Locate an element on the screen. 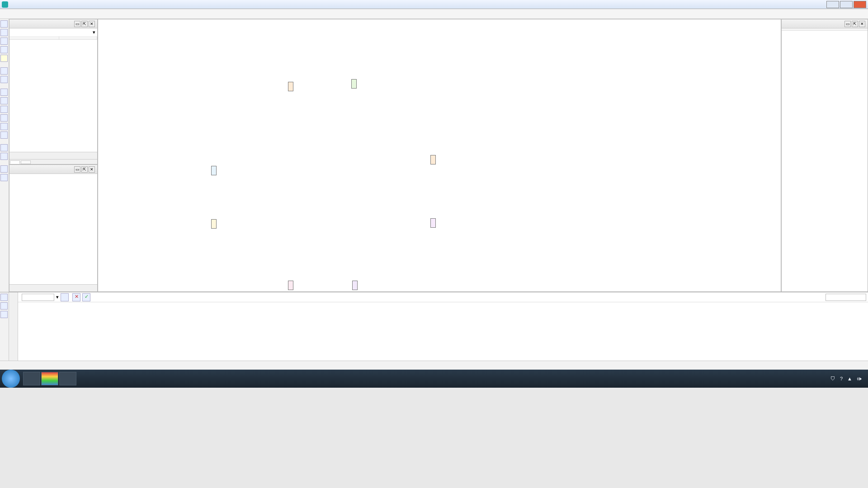 The width and height of the screenshot is (868, 488). maximize-button is located at coordinates (846, 5).